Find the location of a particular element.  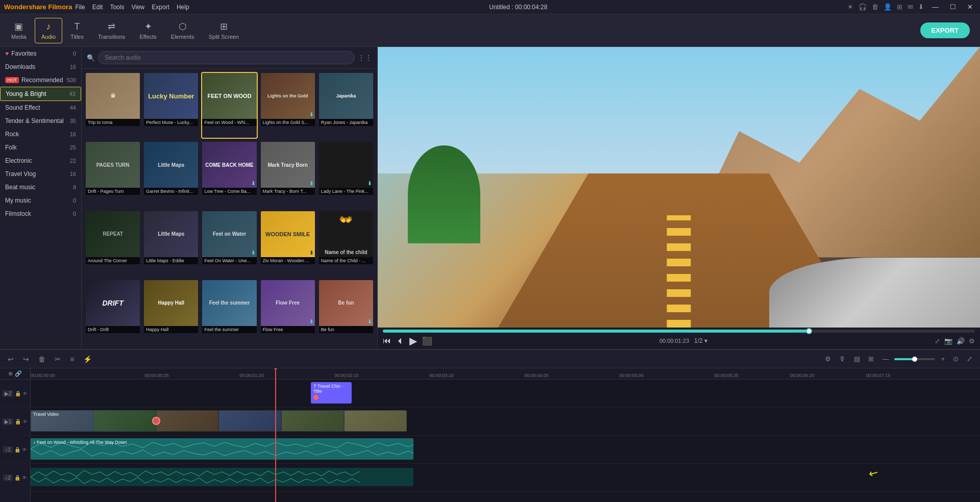

tool-split-screen: ⊞ Split Screen is located at coordinates (224, 31).